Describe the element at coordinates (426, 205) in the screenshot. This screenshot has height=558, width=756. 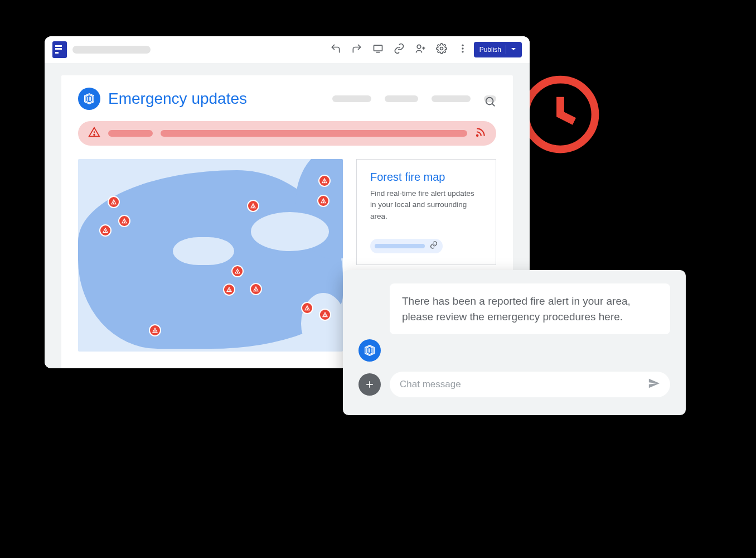
I see `card-body: Find real-time fire alert updates in you…` at that location.